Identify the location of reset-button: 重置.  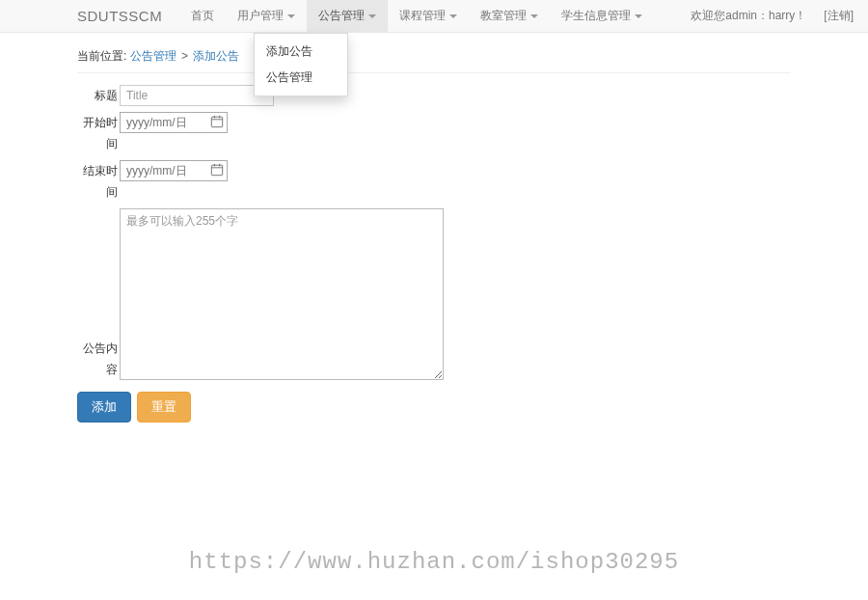
(164, 407).